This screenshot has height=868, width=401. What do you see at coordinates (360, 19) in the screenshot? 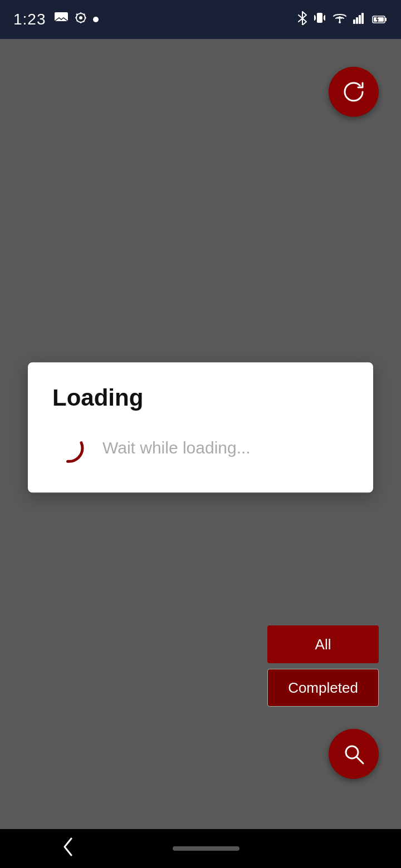
I see `signal-icon` at bounding box center [360, 19].